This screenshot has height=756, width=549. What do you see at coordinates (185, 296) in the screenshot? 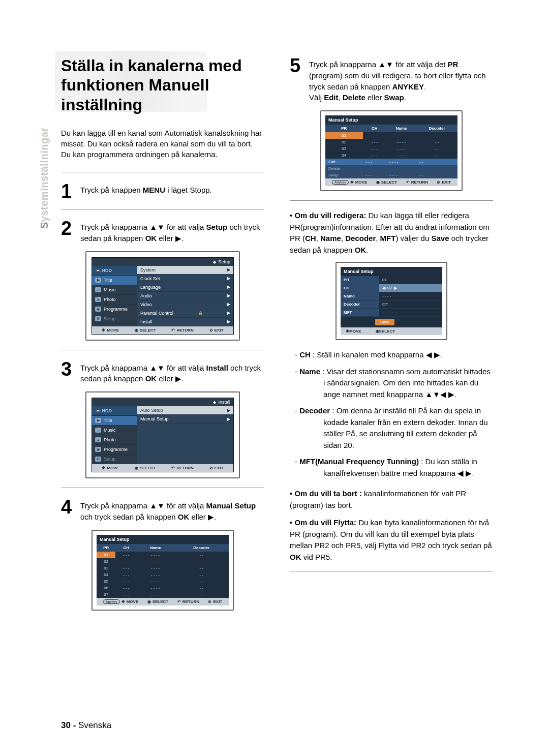
I see `osd-main: System▶ Clock Set▶ Language▶ Audio▶ Vide…` at bounding box center [185, 296].